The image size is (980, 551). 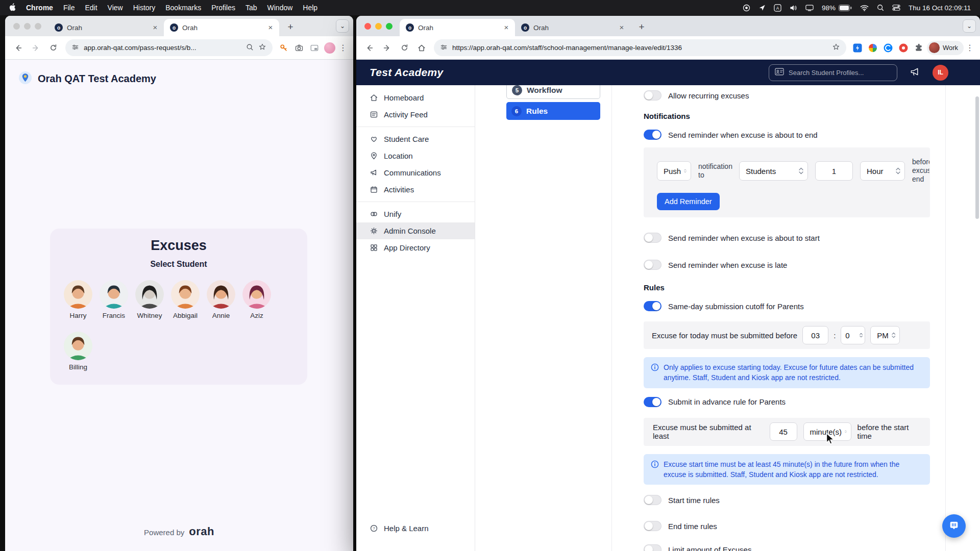 I want to click on sidebar-item-unify: Unify, so click(x=415, y=214).